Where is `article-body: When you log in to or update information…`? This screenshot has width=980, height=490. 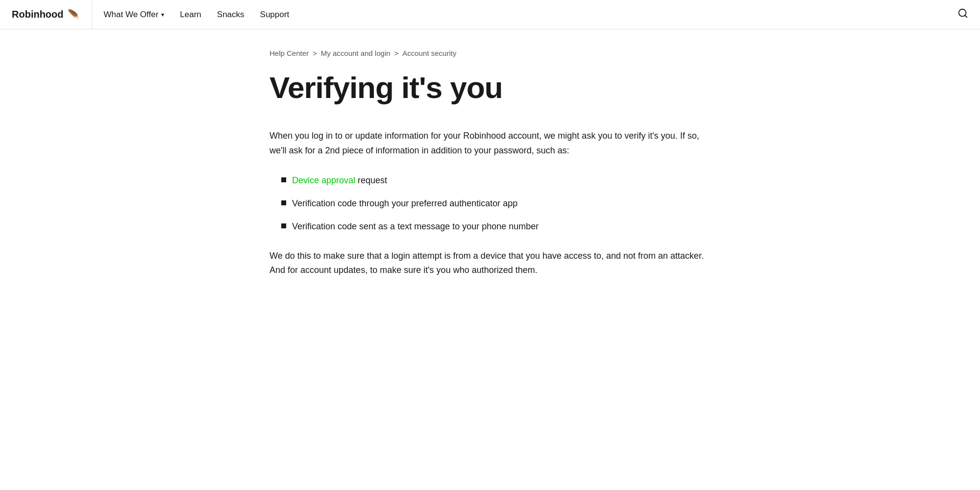
article-body: When you log in to or update information… is located at coordinates (490, 203).